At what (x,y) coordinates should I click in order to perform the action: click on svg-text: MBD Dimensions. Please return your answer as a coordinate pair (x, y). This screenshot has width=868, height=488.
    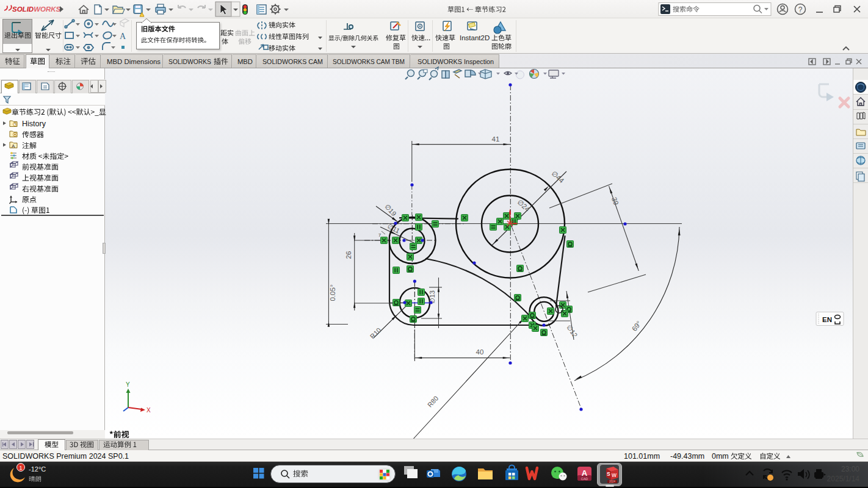
    Looking at the image, I should click on (134, 62).